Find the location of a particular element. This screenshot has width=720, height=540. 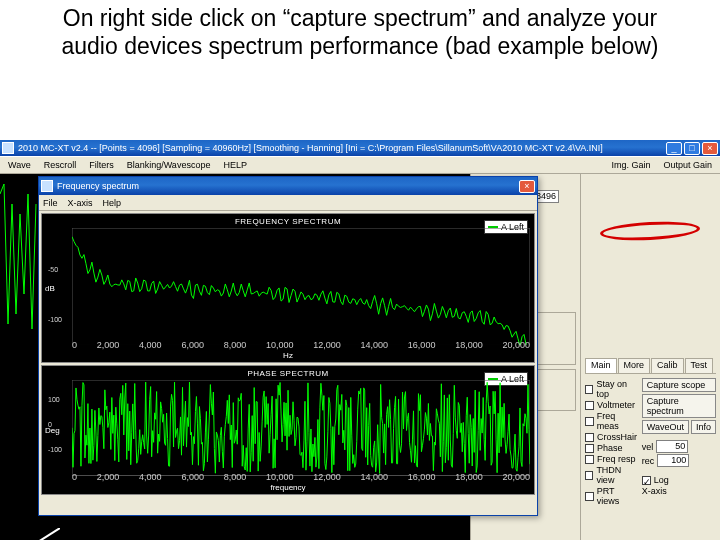

phase-xticks: 02,0004,0006,0008,00010,00012,00014,0001… is located at coordinates (301, 477).